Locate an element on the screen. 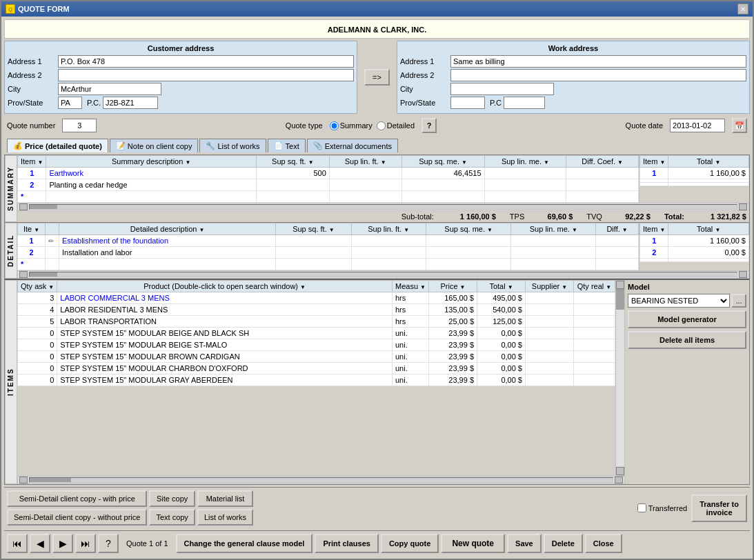 This screenshot has height=560, width=754. summary-side-label: SUMMARY is located at coordinates (11, 189).